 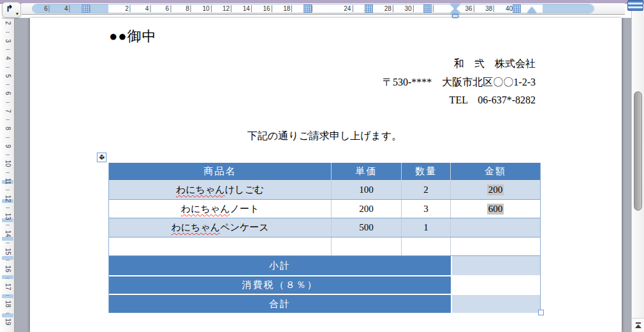 I want to click on total-label: 合計, so click(x=280, y=304).